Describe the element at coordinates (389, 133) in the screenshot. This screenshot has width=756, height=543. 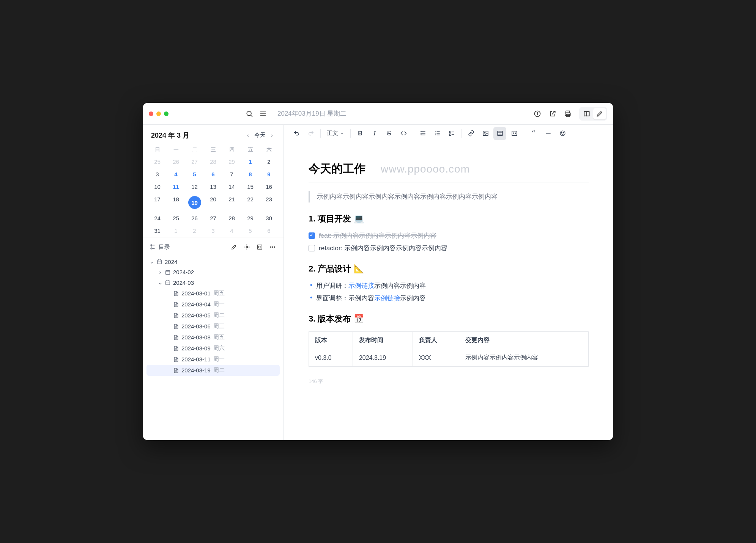
I see `strikethrough-button: S` at that location.